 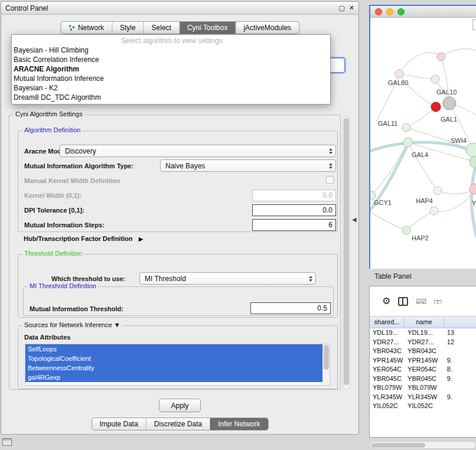 What do you see at coordinates (401, 12) in the screenshot?
I see `zoom-traffic-light` at bounding box center [401, 12].